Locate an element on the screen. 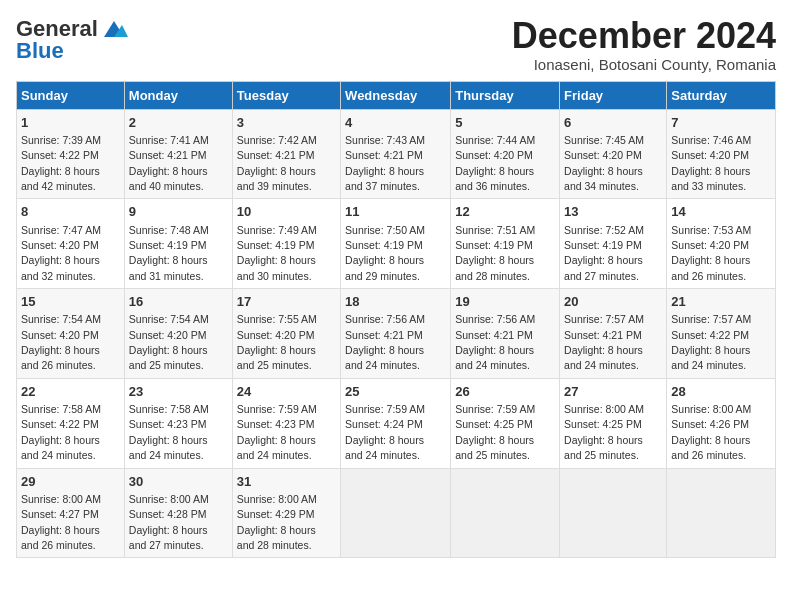 The image size is (792, 612). day-info: Sunrise: 7:49 AM Sunset: 4:19 PM Dayligh… is located at coordinates (277, 253).